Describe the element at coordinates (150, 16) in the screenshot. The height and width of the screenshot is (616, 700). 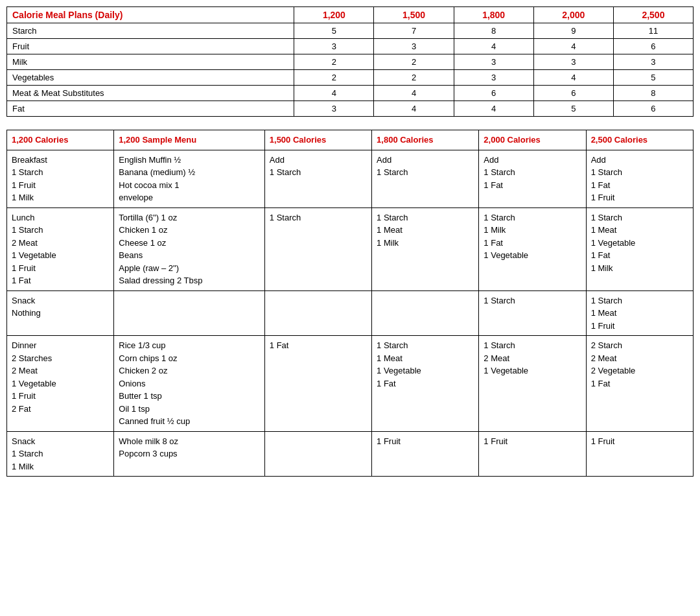
I see `table-title: Calorie Meal Plans (Daily)` at that location.